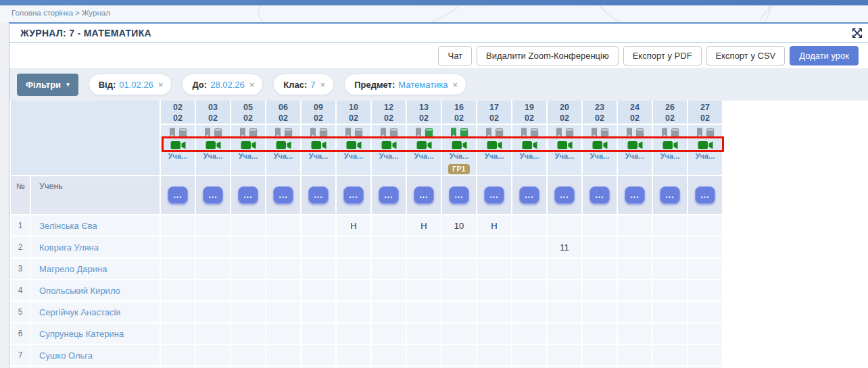  Describe the element at coordinates (662, 55) in the screenshot. I see `export-pdf-button: Експорт у PDF` at that location.